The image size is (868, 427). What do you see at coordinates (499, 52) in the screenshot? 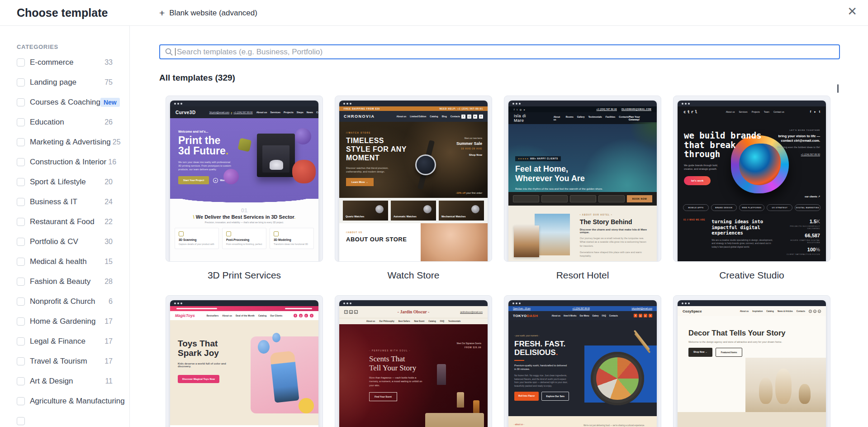
I see `search-input` at bounding box center [499, 52].